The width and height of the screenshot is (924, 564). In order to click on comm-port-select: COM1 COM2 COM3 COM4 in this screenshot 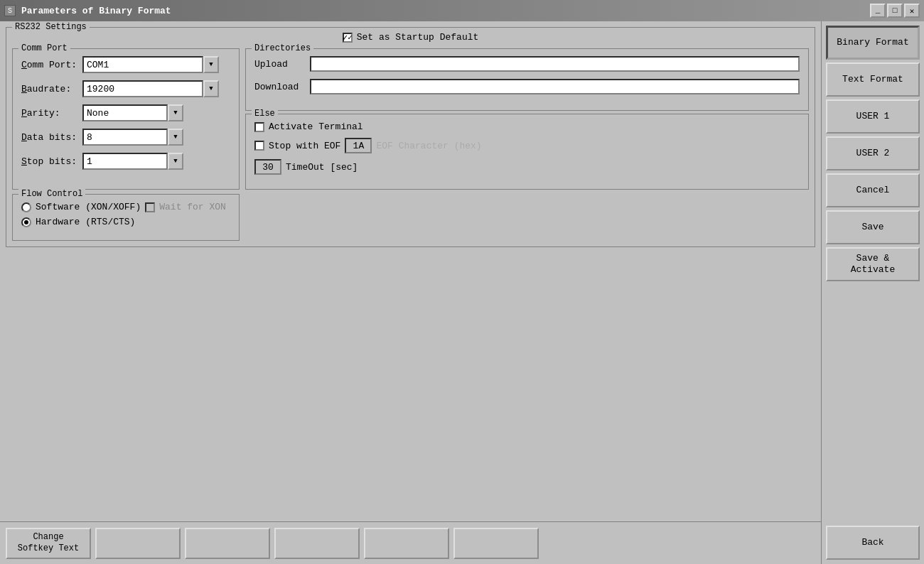, I will do `click(143, 65)`.